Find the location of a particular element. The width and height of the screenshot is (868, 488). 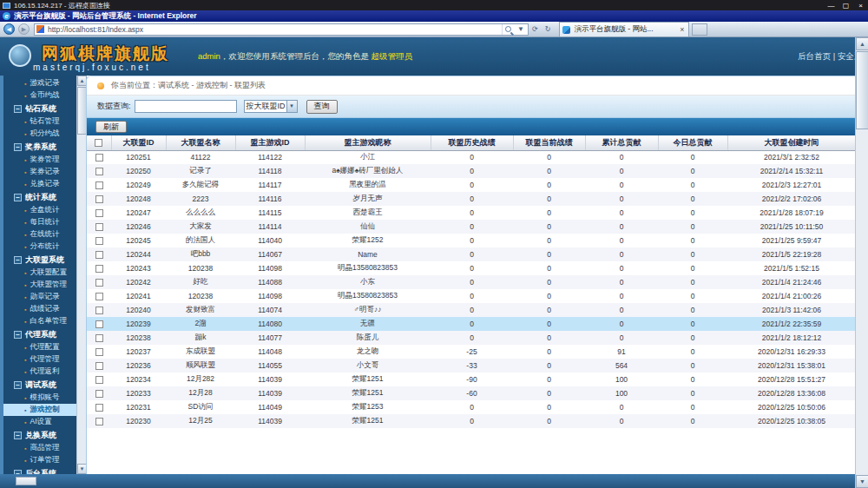

table-cell: 120231 is located at coordinates (139, 407).